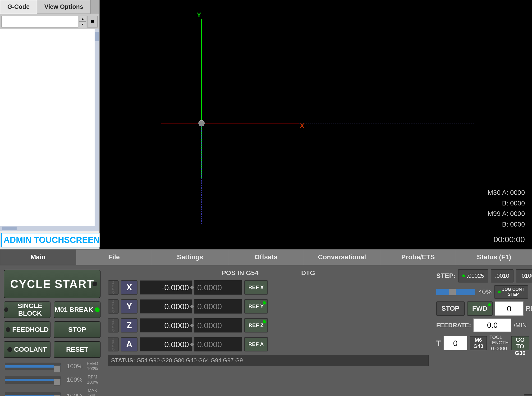 The width and height of the screenshot is (532, 396). Describe the element at coordinates (83, 24) in the screenshot. I see `spinner-down: ▼` at that location.